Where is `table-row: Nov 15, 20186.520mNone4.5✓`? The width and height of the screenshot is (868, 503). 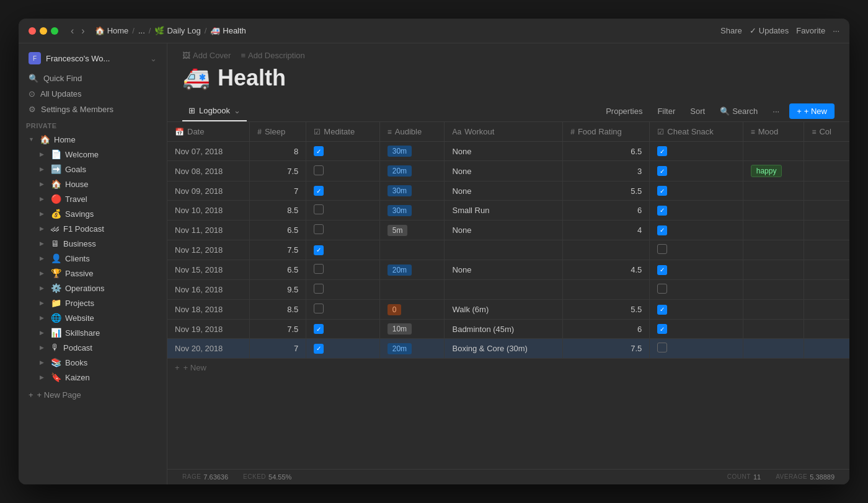
table-row: Nov 15, 20186.520mNone4.5✓ is located at coordinates (508, 270).